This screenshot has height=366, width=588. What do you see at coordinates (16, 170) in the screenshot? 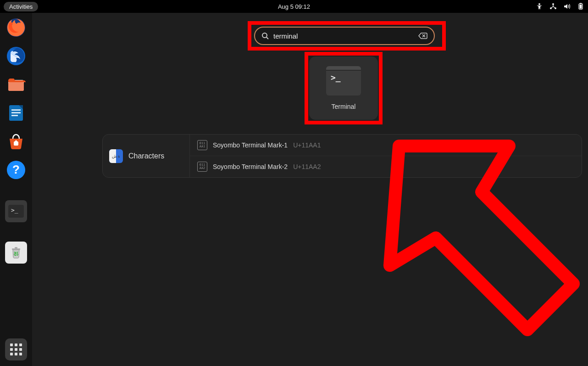
I see `dock-item-help: ?` at bounding box center [16, 170].